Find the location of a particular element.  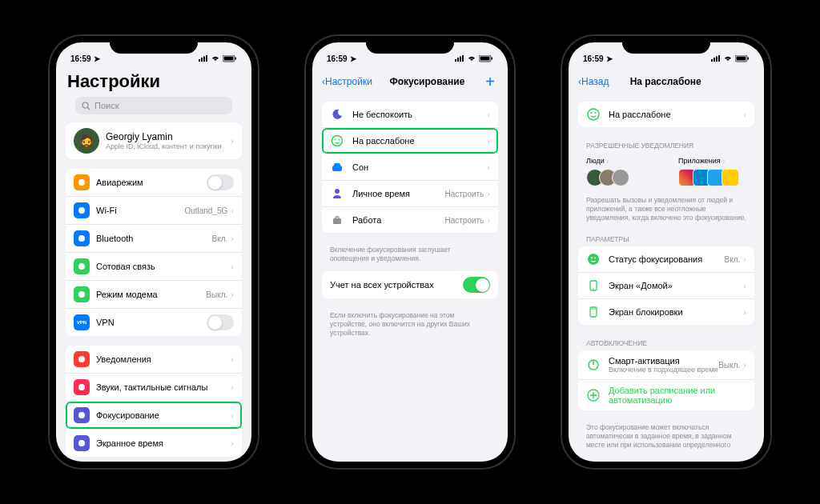

row-label: На расслабоне is located at coordinates (676, 114).